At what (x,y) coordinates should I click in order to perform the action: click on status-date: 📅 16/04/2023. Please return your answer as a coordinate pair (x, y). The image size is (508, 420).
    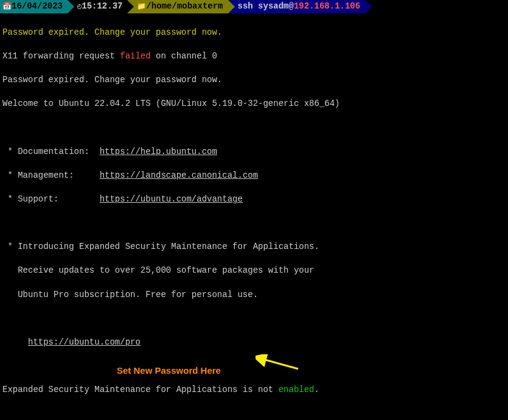
    Looking at the image, I should click on (34, 7).